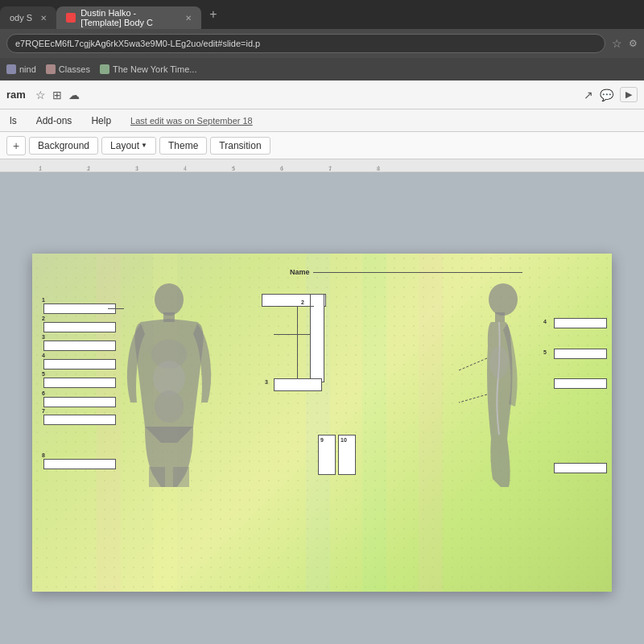  Describe the element at coordinates (233, 169) in the screenshot. I see `ruler-mark-5: 5` at that location.